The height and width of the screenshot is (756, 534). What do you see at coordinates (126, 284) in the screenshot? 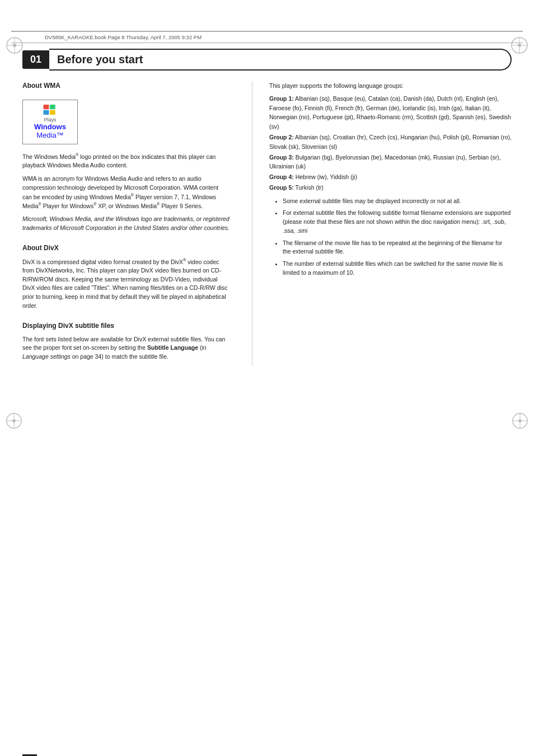
I see `divx-para1: DivX is a compressed digital video forma…` at bounding box center [126, 284].